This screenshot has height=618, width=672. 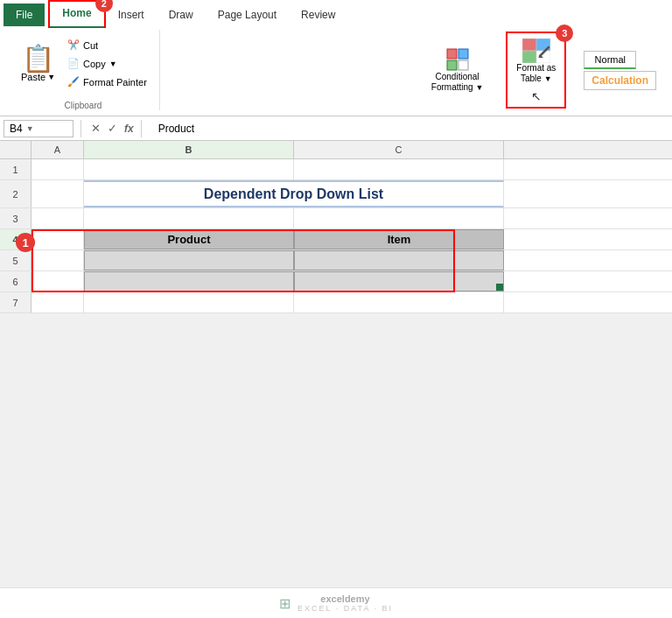 What do you see at coordinates (336, 303) in the screenshot?
I see `table-row: 7` at bounding box center [336, 303].